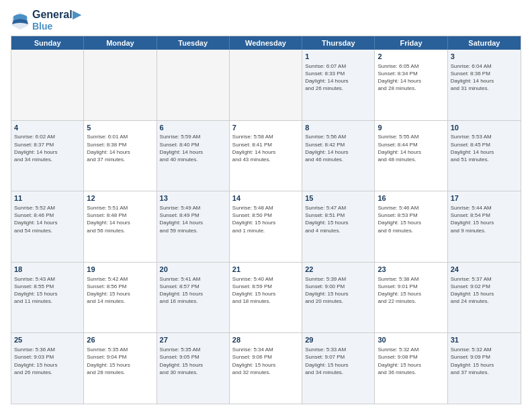 This screenshot has width=532, height=411. I want to click on day-cell-6: 6Sunrise: 5:59 AM Sunset: 8:40 PM Daylig…, so click(193, 156).